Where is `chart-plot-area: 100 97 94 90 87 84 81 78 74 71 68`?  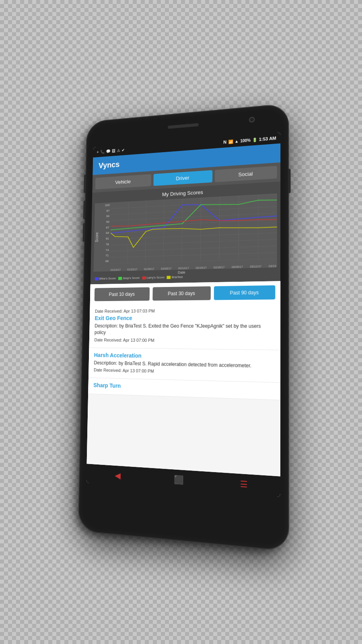
chart-plot-area: 100 97 94 90 87 84 81 78 74 71 68 is located at coordinates (188, 233).